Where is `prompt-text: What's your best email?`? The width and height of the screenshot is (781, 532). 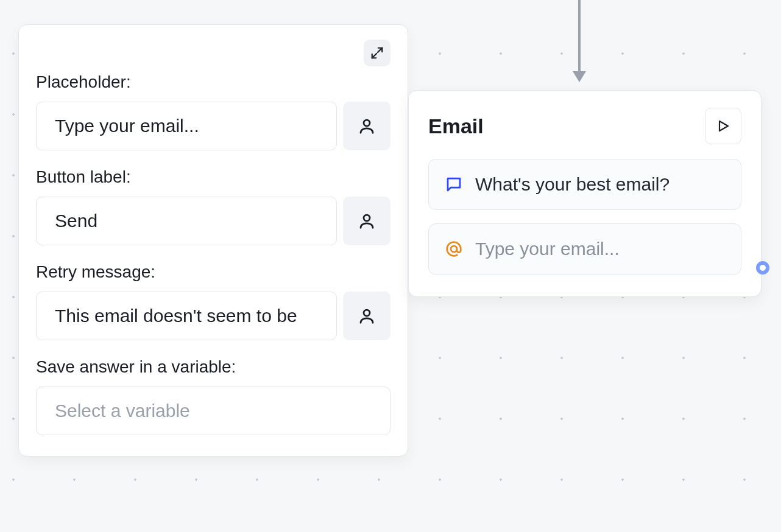 prompt-text: What's your best email? is located at coordinates (573, 184).